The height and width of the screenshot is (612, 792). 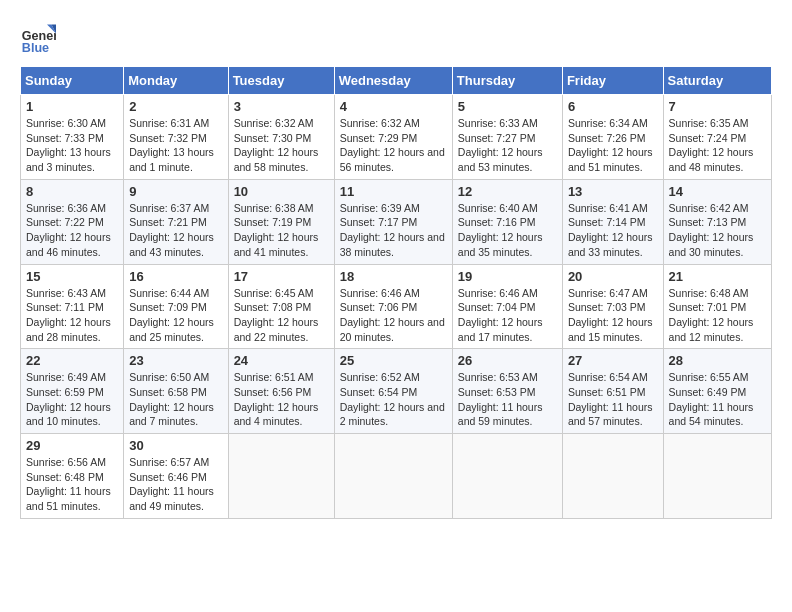 I want to click on day-info: Sunrise: 6:46 AM Sunset: 7:06 PM Dayligh…, so click(x=394, y=316).